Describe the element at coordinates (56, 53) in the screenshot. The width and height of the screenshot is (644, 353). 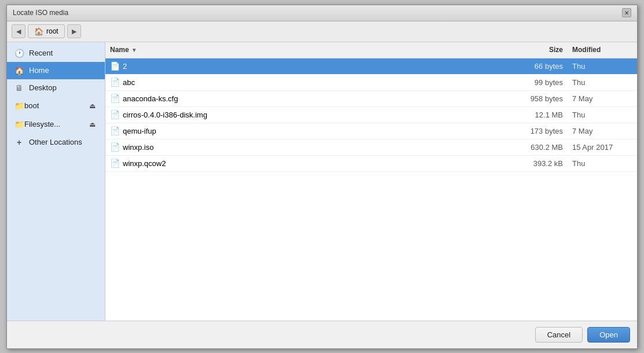
I see `sidebar-item-recent: 🕐 Recent` at that location.